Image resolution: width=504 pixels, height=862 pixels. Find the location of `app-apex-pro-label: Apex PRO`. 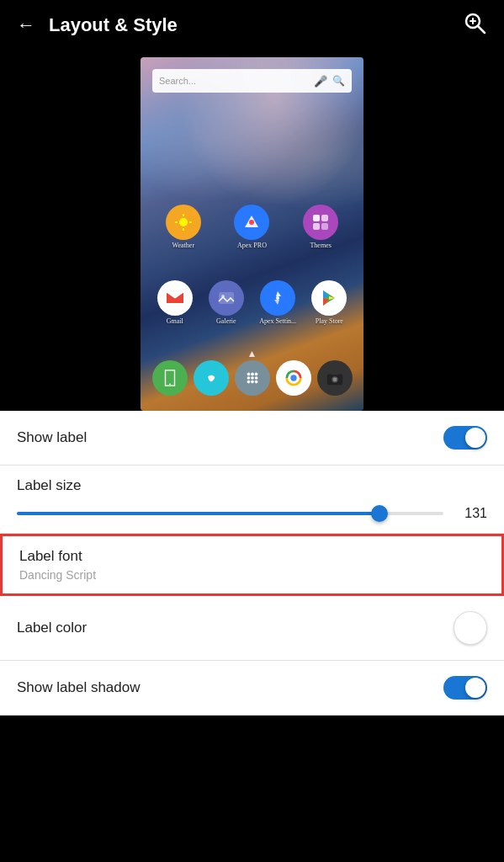

app-apex-pro-label: Apex PRO is located at coordinates (252, 246).